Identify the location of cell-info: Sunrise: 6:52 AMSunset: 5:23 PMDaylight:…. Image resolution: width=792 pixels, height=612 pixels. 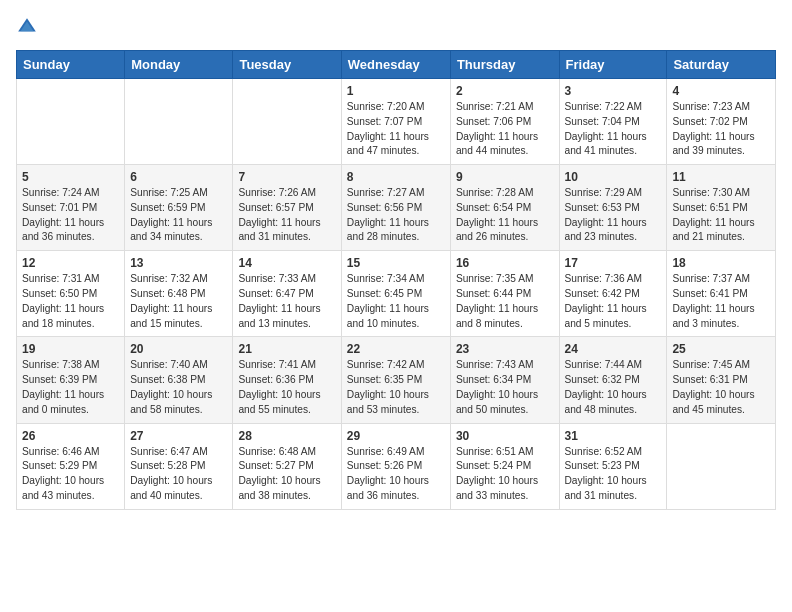
(614, 474).